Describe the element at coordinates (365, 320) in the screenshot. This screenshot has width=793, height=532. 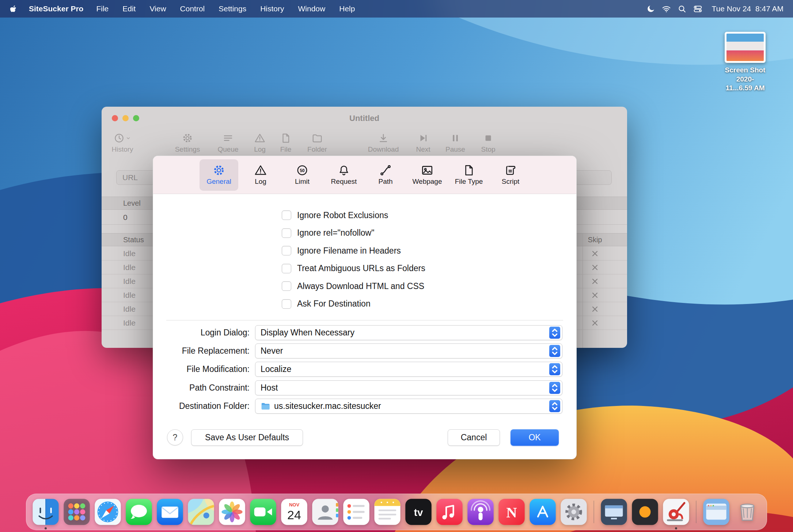
I see `dialog-divider` at that location.